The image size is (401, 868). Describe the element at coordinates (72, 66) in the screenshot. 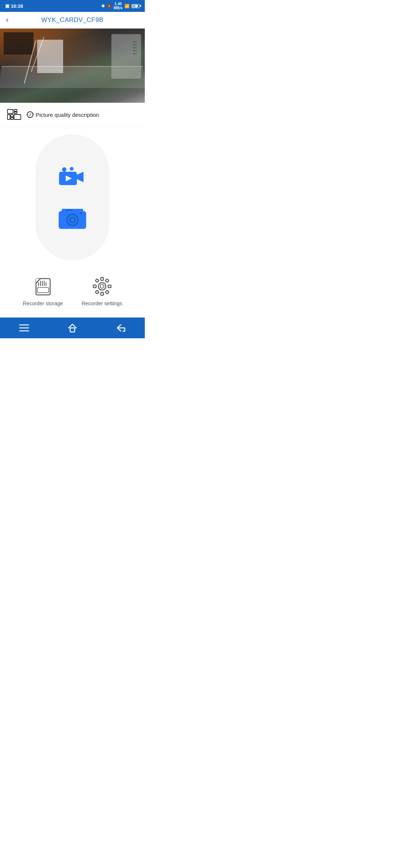

I see `camera-preview` at that location.